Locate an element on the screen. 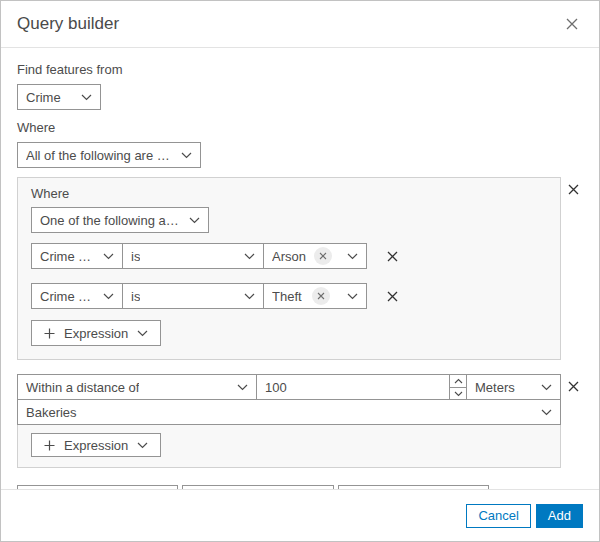  find-features-label: Find features from is located at coordinates (300, 70).